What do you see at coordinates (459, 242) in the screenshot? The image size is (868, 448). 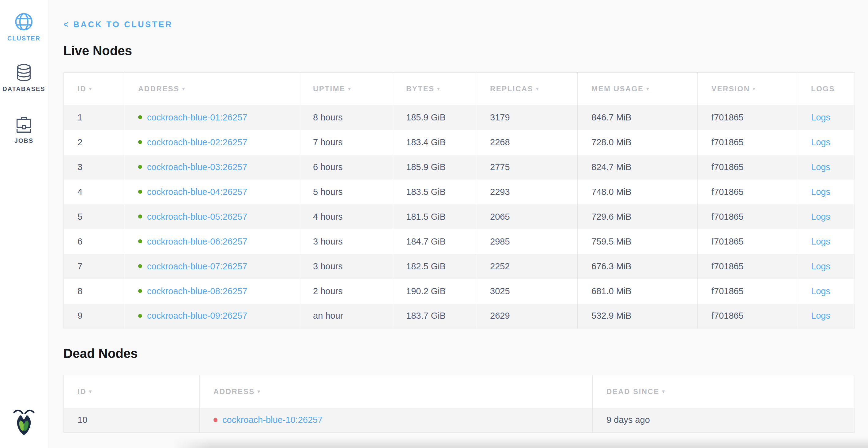 I see `table-row: 6cockroach-blue-06:262573 hours184.7 GiB…` at bounding box center [459, 242].